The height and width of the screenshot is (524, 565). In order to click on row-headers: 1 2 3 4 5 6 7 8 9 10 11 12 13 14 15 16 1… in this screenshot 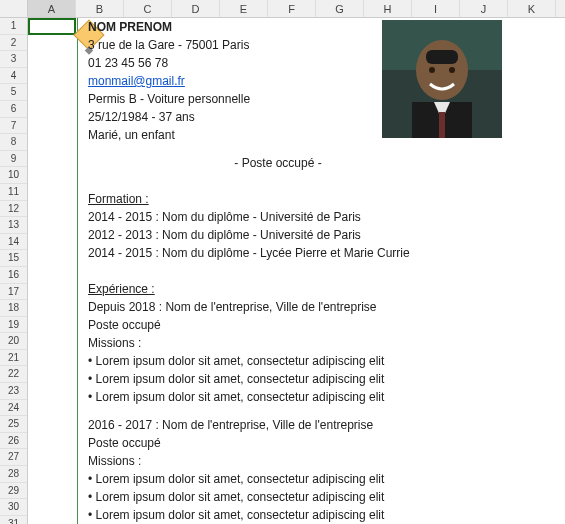, I will do `click(14, 271)`.